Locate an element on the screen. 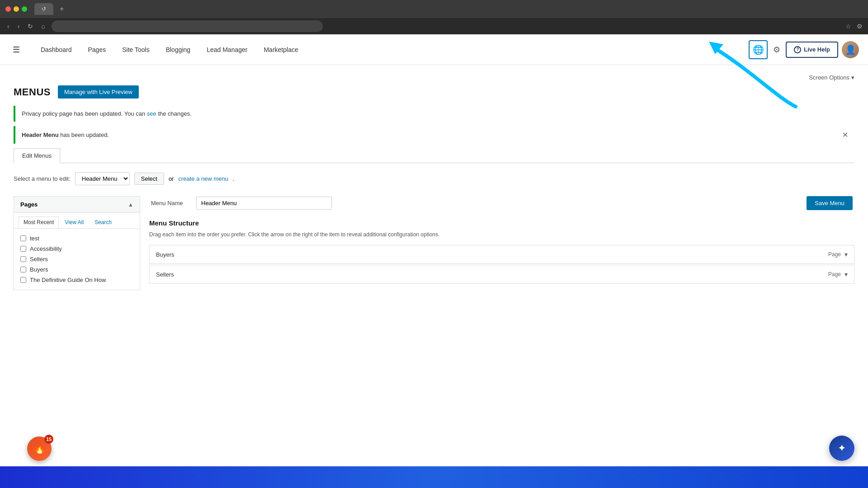 Image resolution: width=868 pixels, height=488 pixels. collapse-arrow-icon: ▲ is located at coordinates (131, 205).